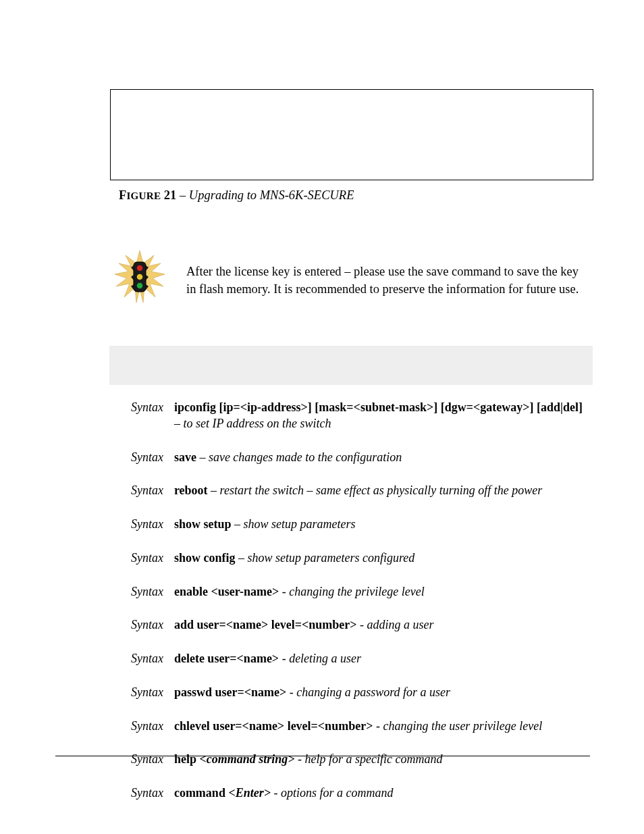 This screenshot has width=644, height=834. Describe the element at coordinates (205, 558) in the screenshot. I see `syntax-command: show config` at that location.